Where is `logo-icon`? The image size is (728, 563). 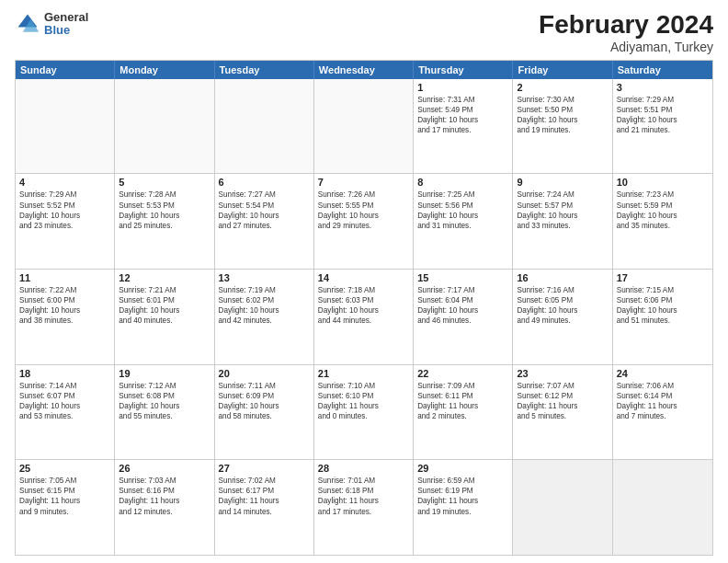
logo-icon is located at coordinates (28, 24).